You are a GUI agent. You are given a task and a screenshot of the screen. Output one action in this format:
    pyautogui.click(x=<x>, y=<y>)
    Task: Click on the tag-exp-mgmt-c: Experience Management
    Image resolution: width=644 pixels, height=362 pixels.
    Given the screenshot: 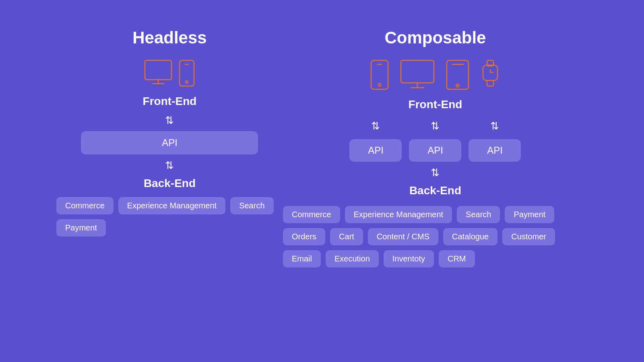 What is the action you would take?
    pyautogui.click(x=398, y=215)
    